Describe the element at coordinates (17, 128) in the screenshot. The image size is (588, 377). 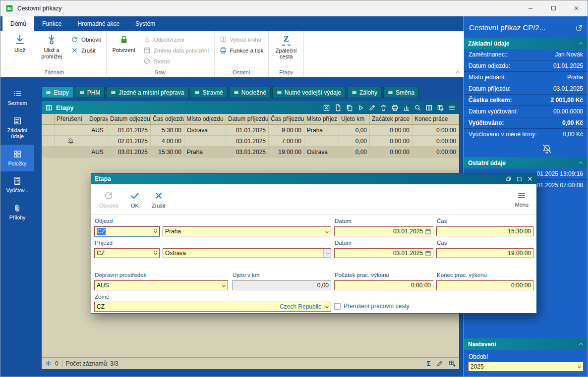
I see `sidebar-item-zakladni-udaje: Základní údaje` at that location.